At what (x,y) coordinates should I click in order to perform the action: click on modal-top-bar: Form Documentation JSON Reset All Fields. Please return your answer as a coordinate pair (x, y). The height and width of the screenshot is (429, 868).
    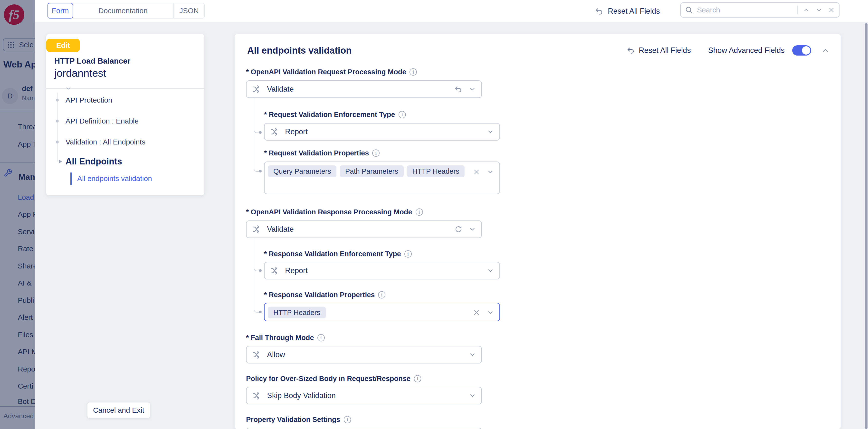
    Looking at the image, I should click on (452, 11).